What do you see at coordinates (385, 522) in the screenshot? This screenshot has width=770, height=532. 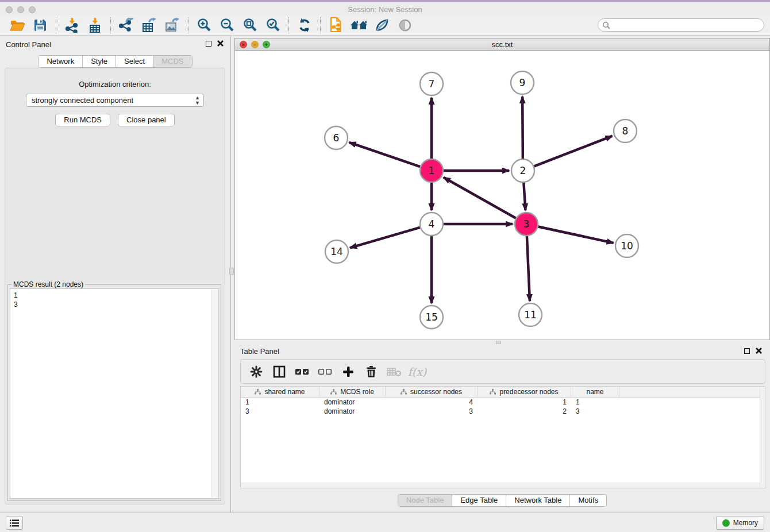 I see `status-bar: Memory` at bounding box center [385, 522].